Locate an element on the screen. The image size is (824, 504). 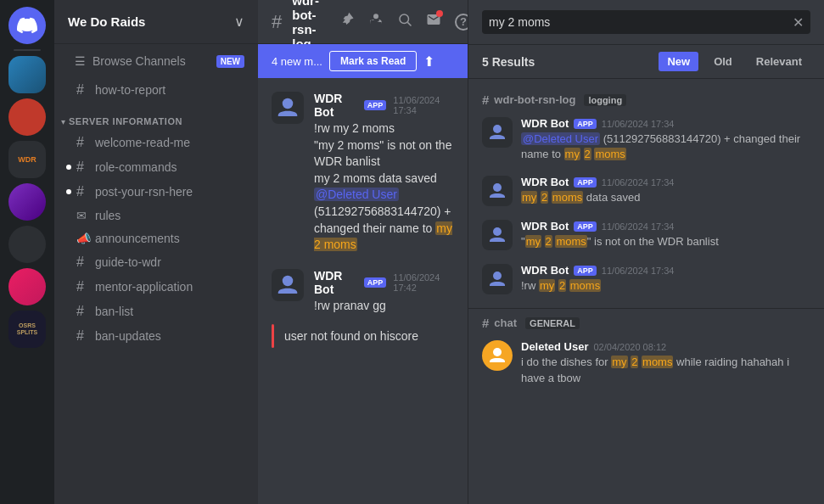
results-count: 5 Results is located at coordinates (567, 62).